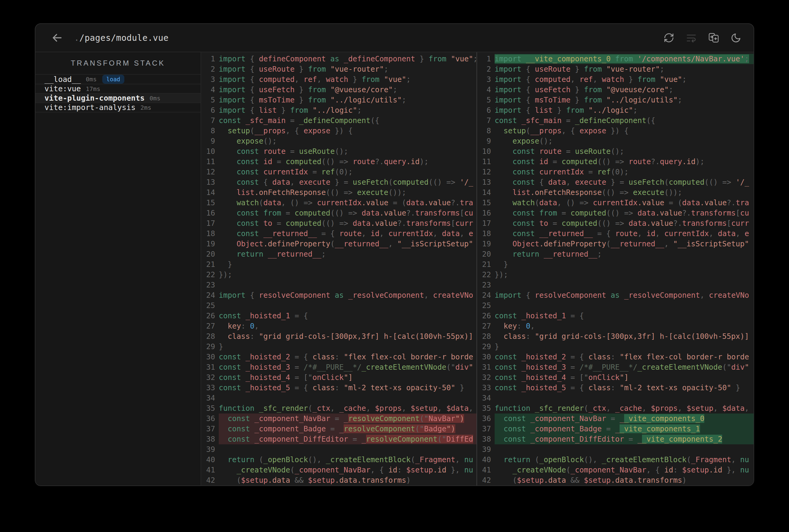 This screenshot has height=532, width=789. Describe the element at coordinates (486, 182) in the screenshot. I see `line-number: 13` at that location.